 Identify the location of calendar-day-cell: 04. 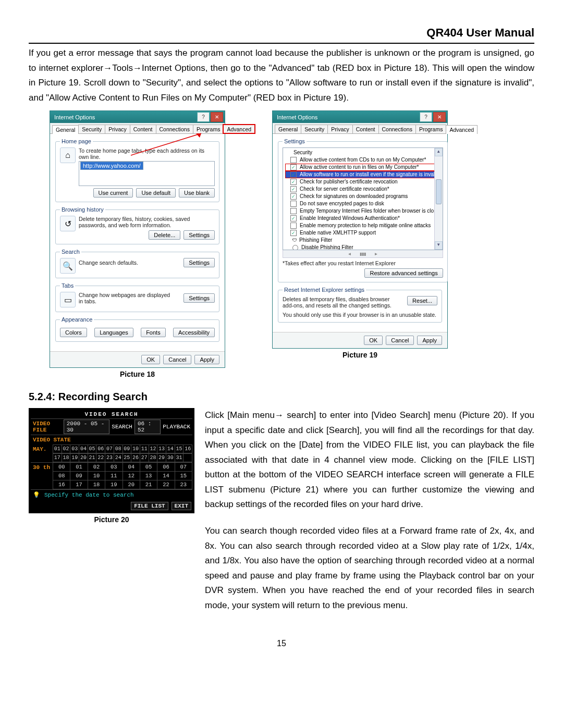
(83, 449).